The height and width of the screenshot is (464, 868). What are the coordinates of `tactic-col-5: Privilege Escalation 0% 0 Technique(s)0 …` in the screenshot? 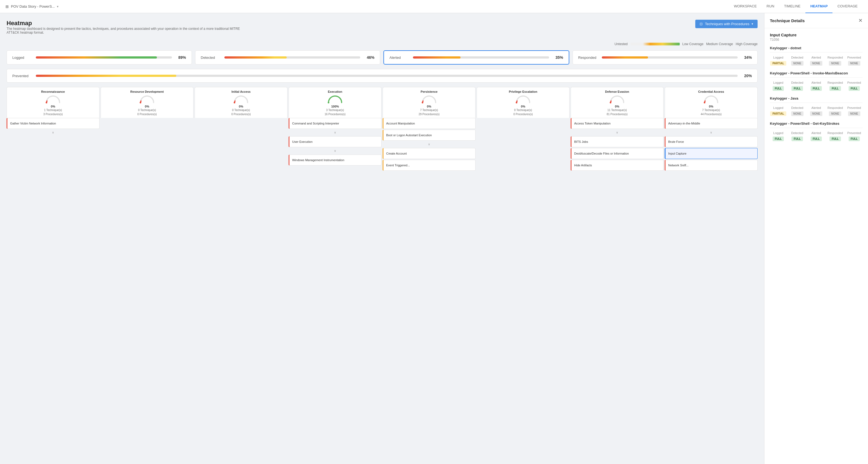 It's located at (523, 129).